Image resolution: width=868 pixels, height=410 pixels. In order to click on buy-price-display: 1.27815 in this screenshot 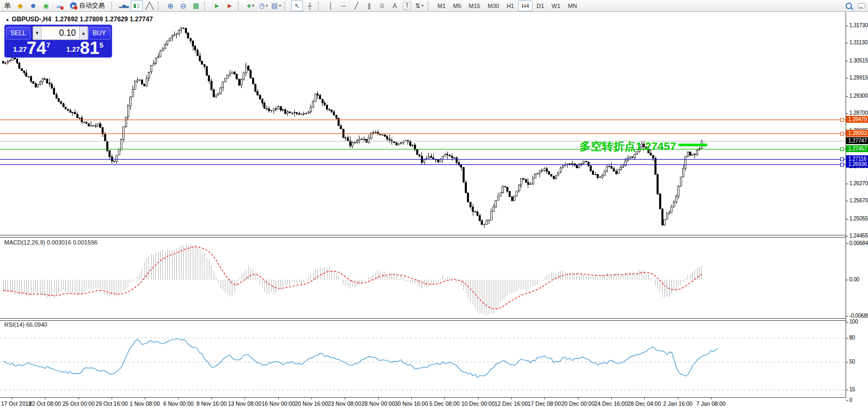, I will do `click(85, 48)`.